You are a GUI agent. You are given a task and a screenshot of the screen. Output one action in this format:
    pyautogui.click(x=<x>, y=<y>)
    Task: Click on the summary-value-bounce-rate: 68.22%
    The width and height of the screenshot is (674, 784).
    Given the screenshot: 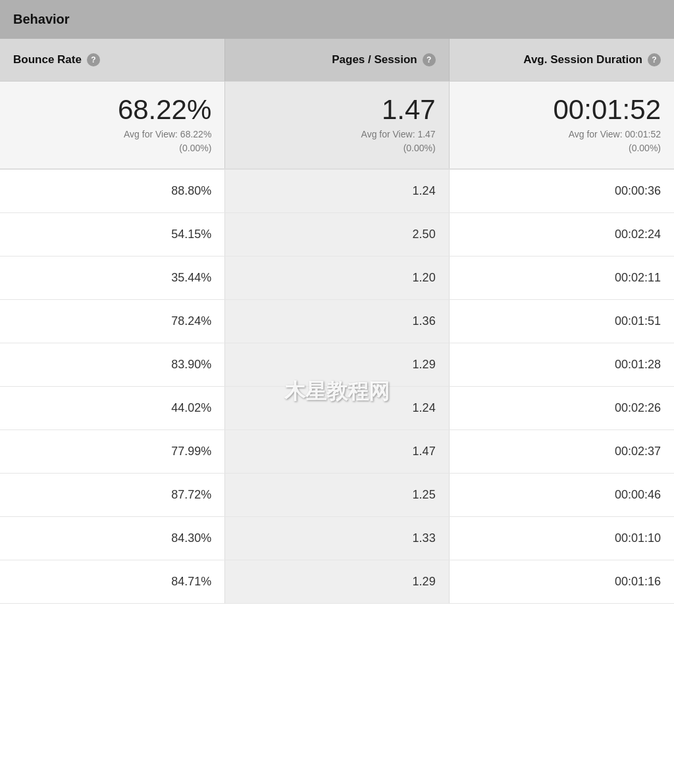 What is the action you would take?
    pyautogui.click(x=112, y=110)
    